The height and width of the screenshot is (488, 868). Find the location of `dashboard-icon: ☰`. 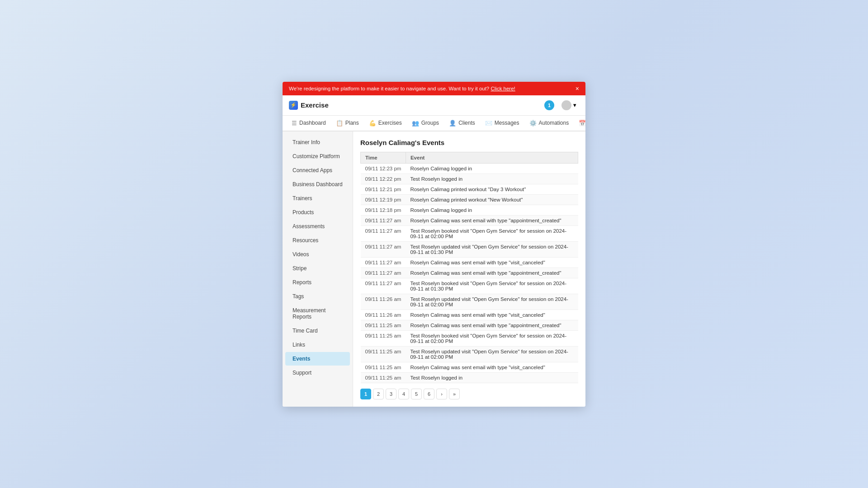

dashboard-icon: ☰ is located at coordinates (294, 123).